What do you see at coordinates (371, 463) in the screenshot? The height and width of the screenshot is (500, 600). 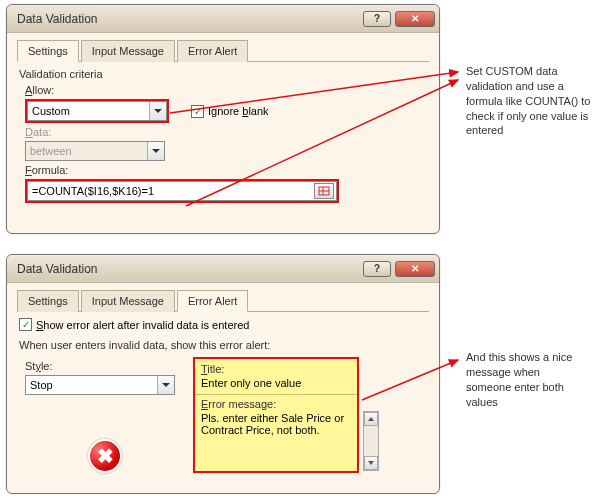 I see `scroll-down-button` at bounding box center [371, 463].